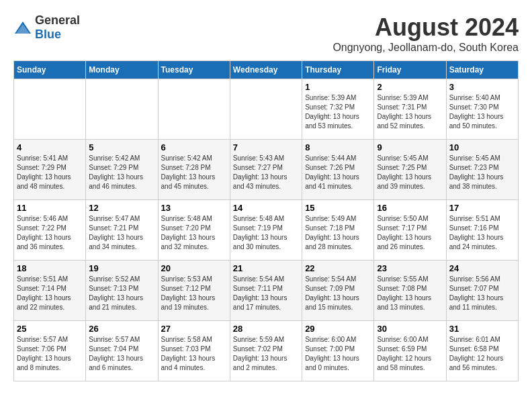 The width and height of the screenshot is (532, 411). I want to click on calendar-cell: 30Sunrise: 6:00 AM Sunset: 6:59 PM Dayli…, so click(410, 351).